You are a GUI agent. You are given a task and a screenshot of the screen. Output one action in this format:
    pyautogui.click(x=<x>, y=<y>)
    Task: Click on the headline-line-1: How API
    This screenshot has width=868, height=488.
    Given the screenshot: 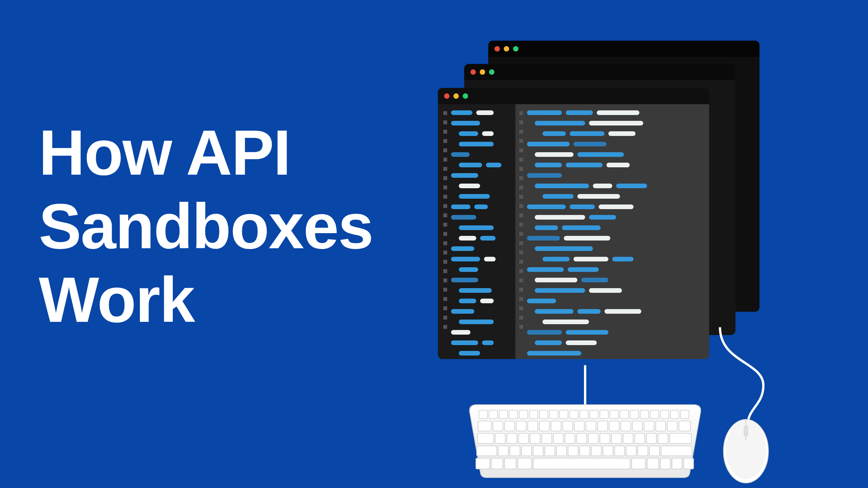 What is the action you would take?
    pyautogui.click(x=206, y=153)
    